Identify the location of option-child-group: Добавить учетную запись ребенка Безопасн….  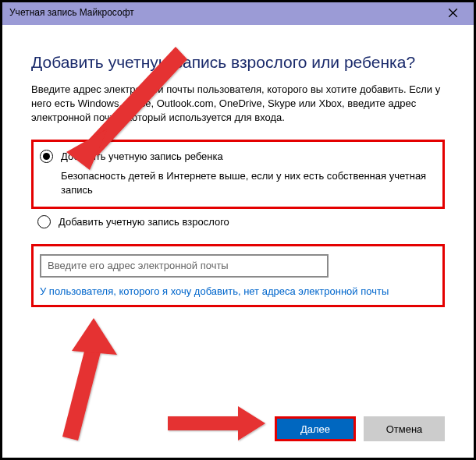
(238, 175).